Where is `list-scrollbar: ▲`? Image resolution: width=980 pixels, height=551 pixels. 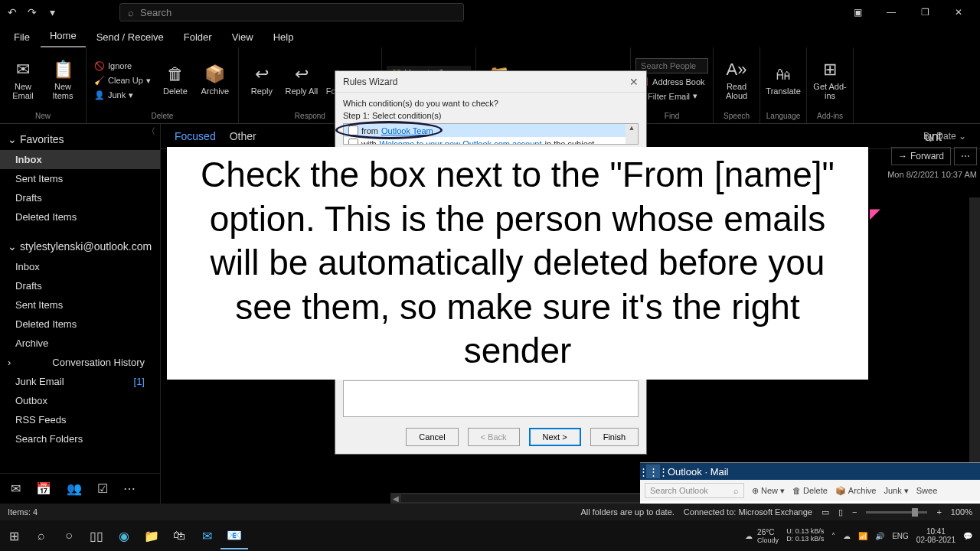 list-scrollbar: ▲ is located at coordinates (632, 134).